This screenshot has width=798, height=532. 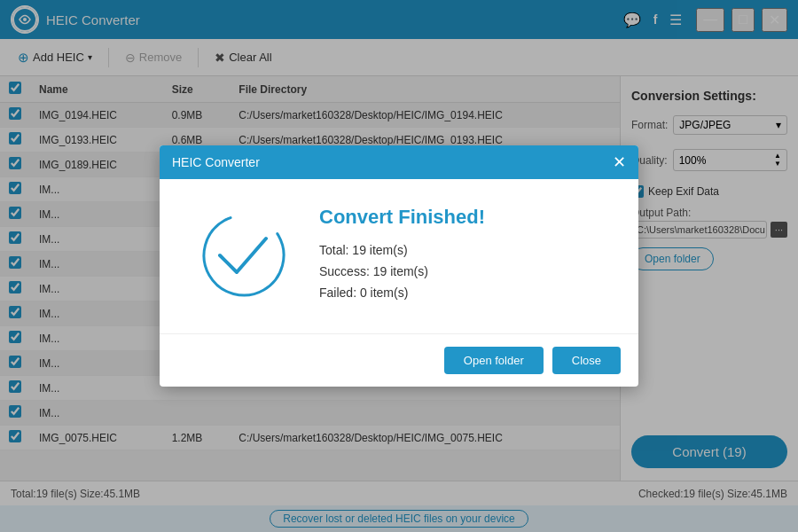 I want to click on modal-content: Convert Finished! Total: 19 item(s) Succ…, so click(x=461, y=256).